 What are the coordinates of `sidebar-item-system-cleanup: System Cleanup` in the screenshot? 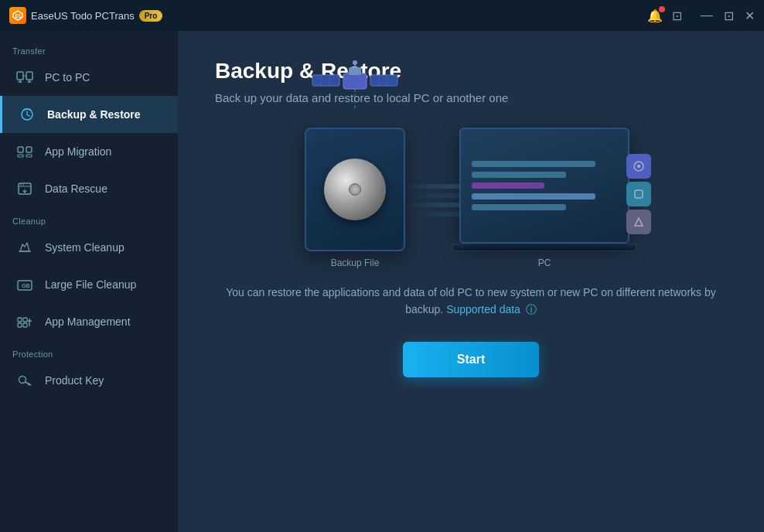 It's located at (89, 247).